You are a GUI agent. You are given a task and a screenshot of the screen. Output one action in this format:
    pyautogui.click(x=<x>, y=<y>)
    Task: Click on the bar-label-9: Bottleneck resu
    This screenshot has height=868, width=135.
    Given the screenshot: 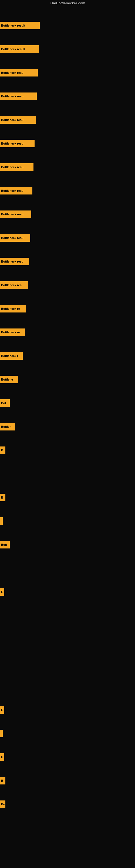 What is the action you would take?
    pyautogui.click(x=15, y=214)
    